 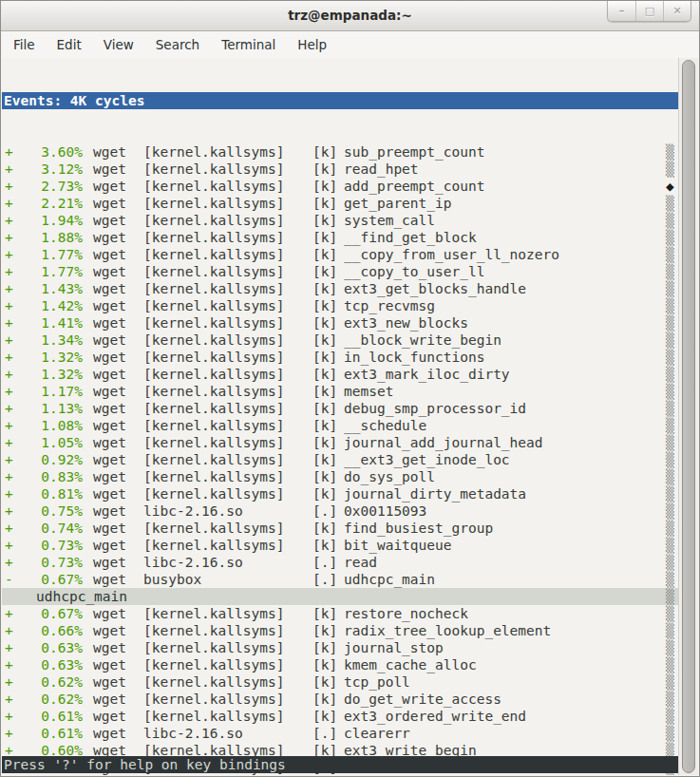 I want to click on cell-percent: 1.42%, so click(x=62, y=306).